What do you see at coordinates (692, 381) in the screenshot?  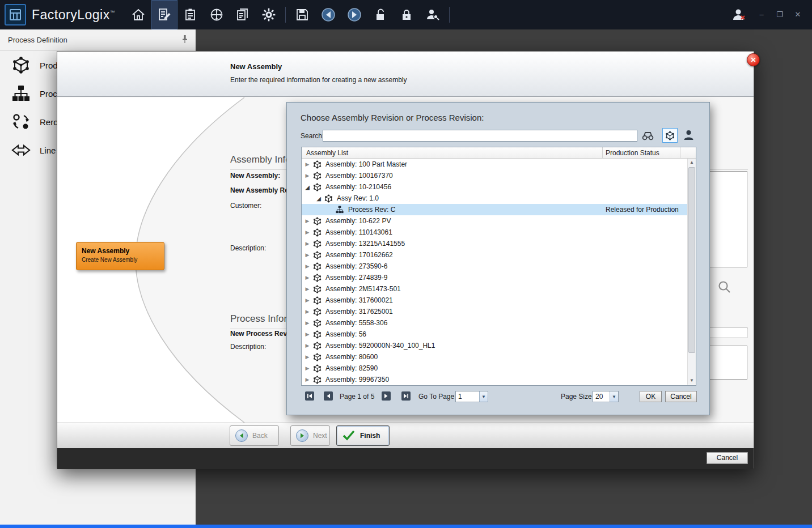 I see `scroll-down-icon: ▼` at bounding box center [692, 381].